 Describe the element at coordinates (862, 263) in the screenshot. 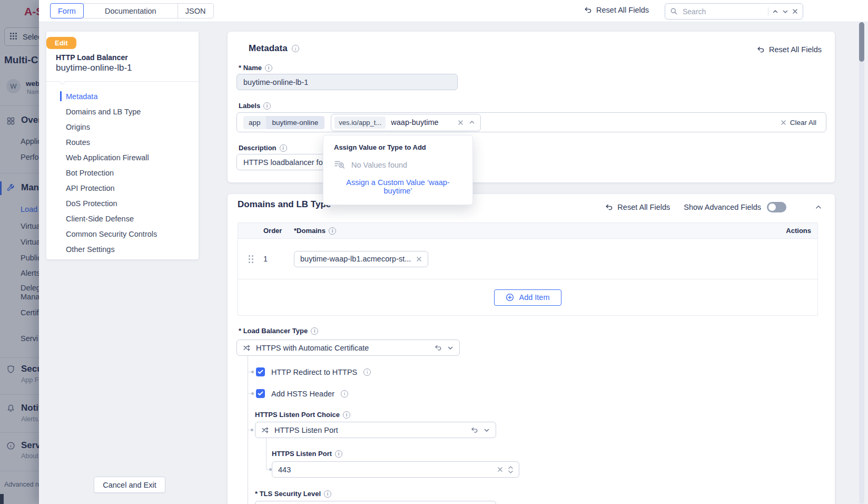

I see `scrollbar-track` at that location.